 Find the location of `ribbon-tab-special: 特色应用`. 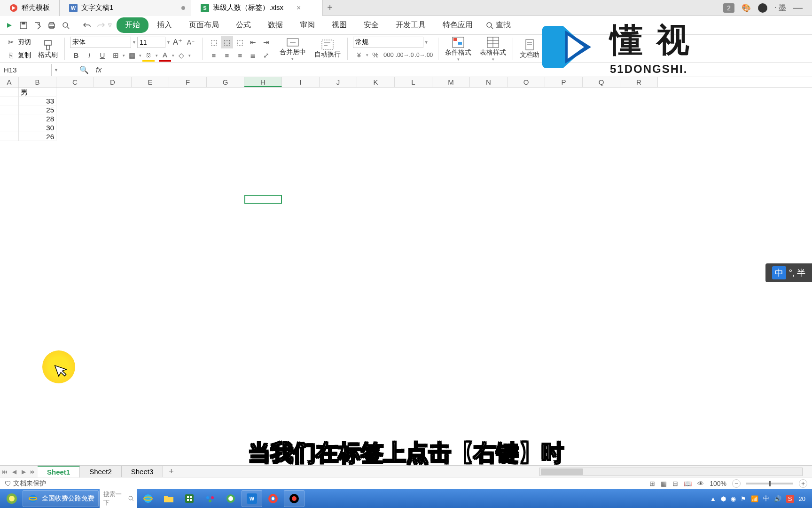

ribbon-tab-special: 特色应用 is located at coordinates (458, 25).